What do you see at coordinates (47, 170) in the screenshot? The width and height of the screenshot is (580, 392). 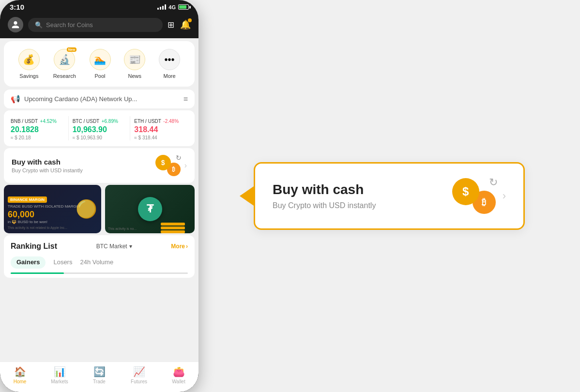 I see `buy-cash-subtitle: Buy Crypto with USD instantly` at bounding box center [47, 170].